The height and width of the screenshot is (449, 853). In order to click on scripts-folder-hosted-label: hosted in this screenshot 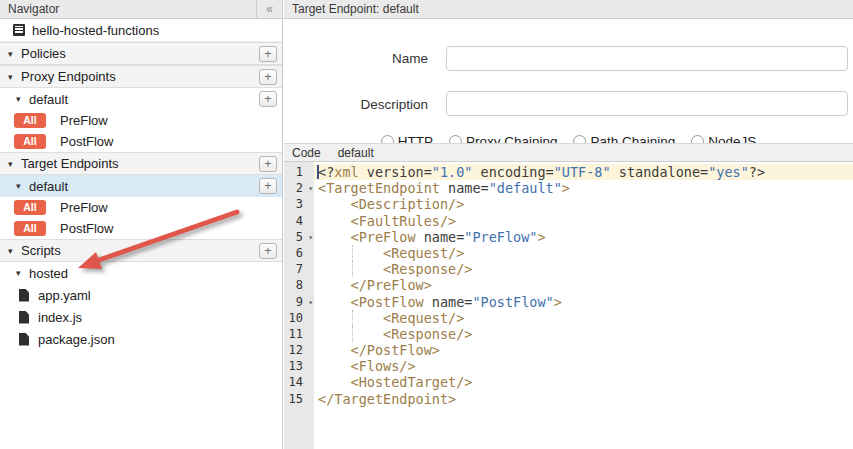, I will do `click(48, 274)`.